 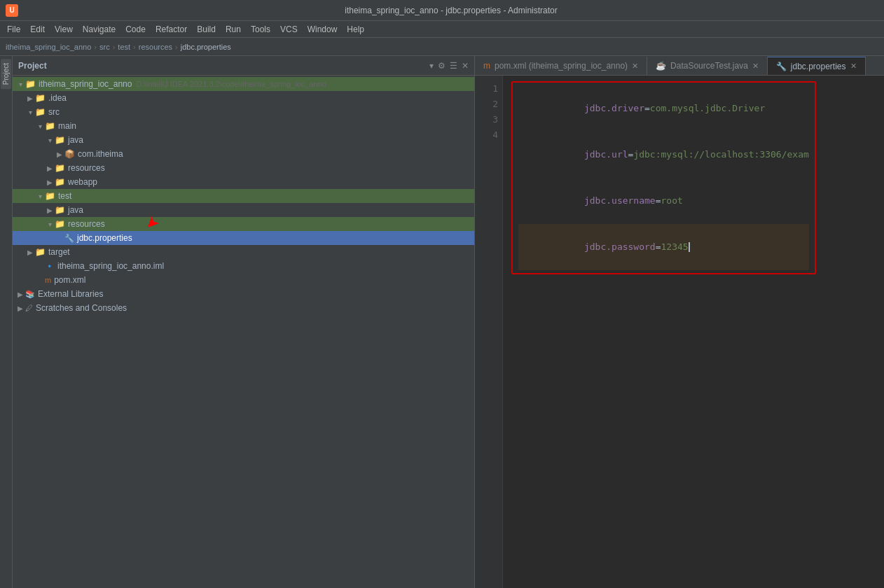 What do you see at coordinates (31, 84) in the screenshot?
I see `root-folder-icon: 📁` at bounding box center [31, 84].